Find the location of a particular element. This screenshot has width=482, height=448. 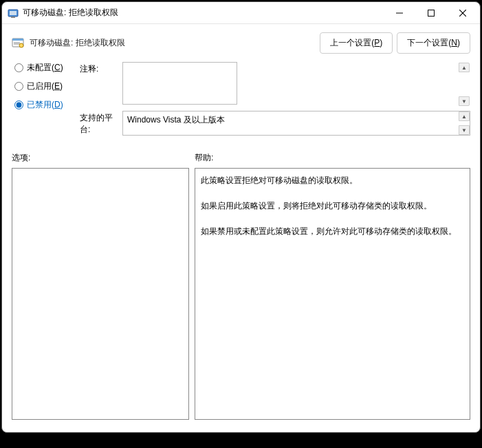

window-title: 可移动磁盘: 拒绝读取权限 is located at coordinates (204, 12).